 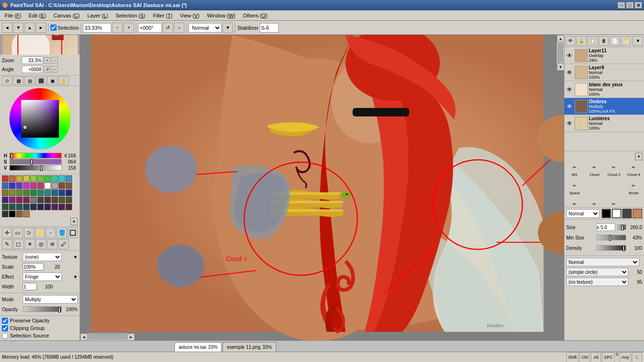 What do you see at coordinates (634, 170) in the screenshot?
I see `brush-cloud4: ✏ Cloud 4` at bounding box center [634, 170].